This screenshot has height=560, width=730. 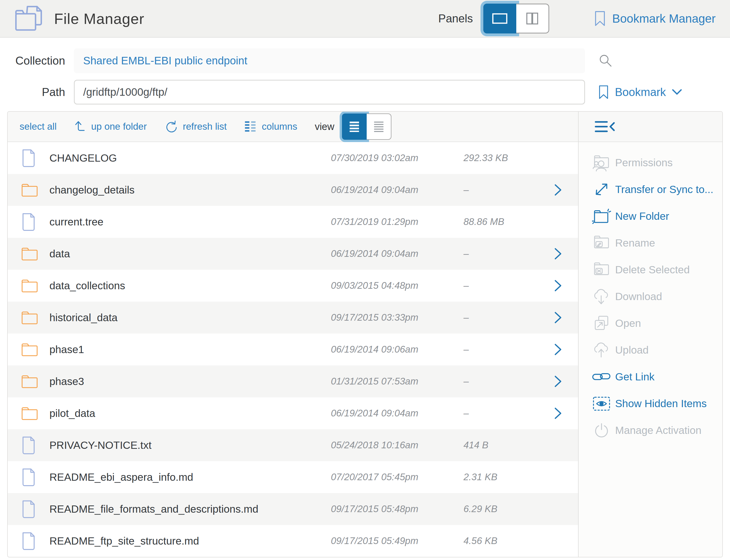 What do you see at coordinates (509, 158) in the screenshot?
I see `file-size: 292.33 KB` at bounding box center [509, 158].